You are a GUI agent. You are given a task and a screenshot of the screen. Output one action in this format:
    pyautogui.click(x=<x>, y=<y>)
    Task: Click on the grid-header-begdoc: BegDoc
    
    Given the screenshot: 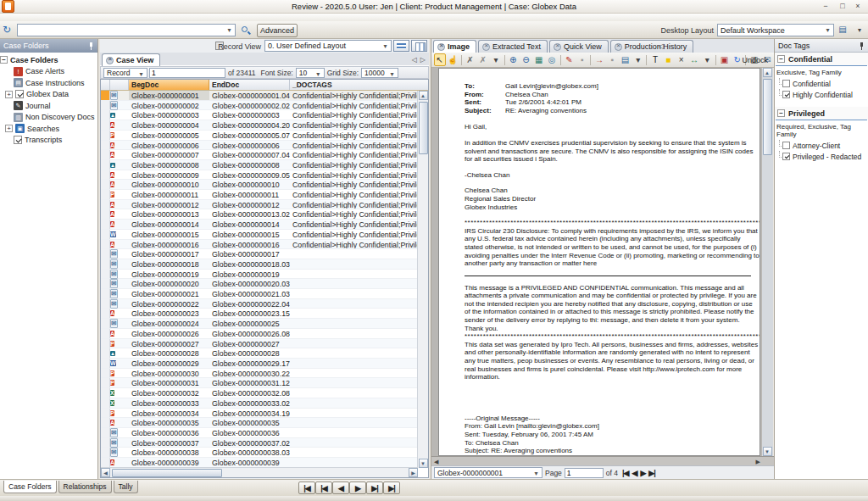 What is the action you would take?
    pyautogui.click(x=170, y=85)
    